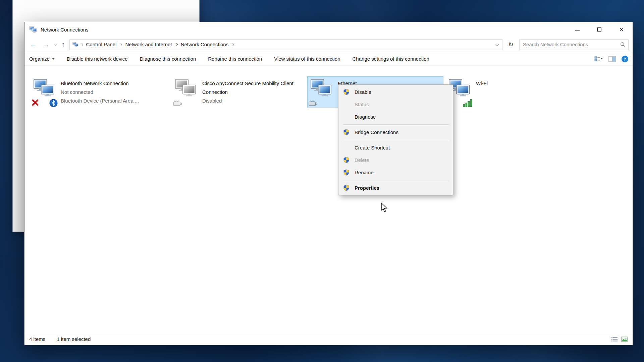 This screenshot has width=644, height=362. What do you see at coordinates (322, 92) in the screenshot?
I see `ethernet-connection-icon` at bounding box center [322, 92].